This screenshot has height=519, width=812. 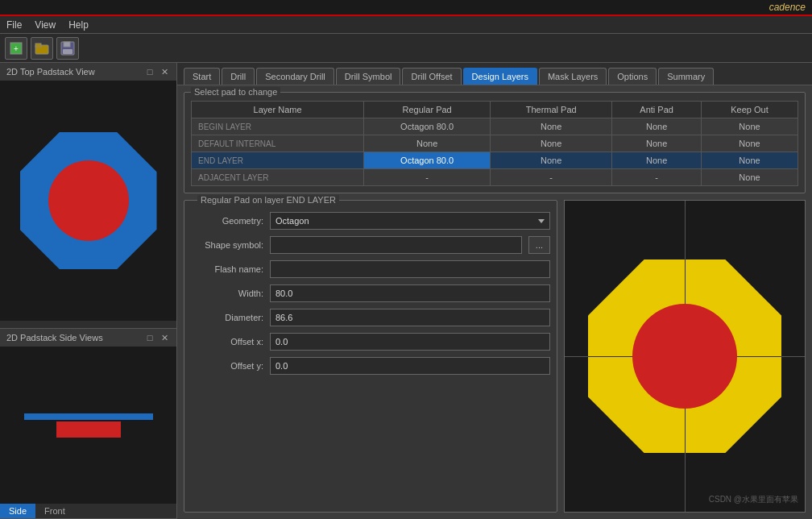 What do you see at coordinates (495, 74) in the screenshot?
I see `tabs-row: Start Drill Secondary Drill Drill Symbol…` at bounding box center [495, 74].